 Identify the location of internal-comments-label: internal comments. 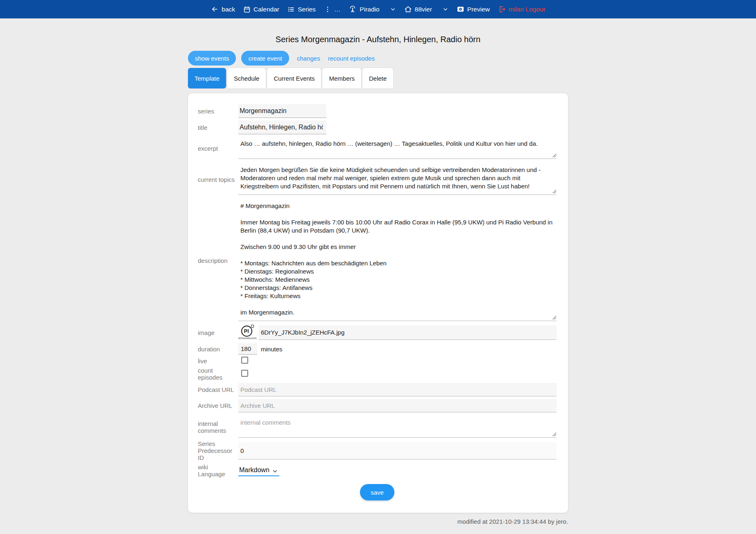
(218, 427).